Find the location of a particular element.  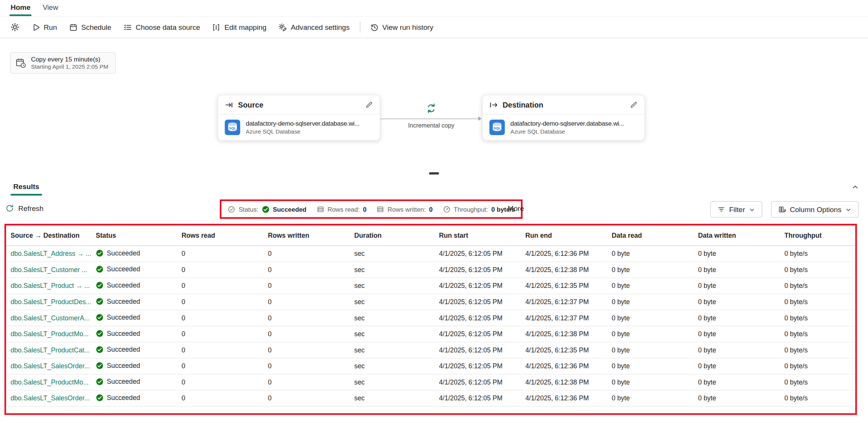

tab-home-label: Home is located at coordinates (20, 8).